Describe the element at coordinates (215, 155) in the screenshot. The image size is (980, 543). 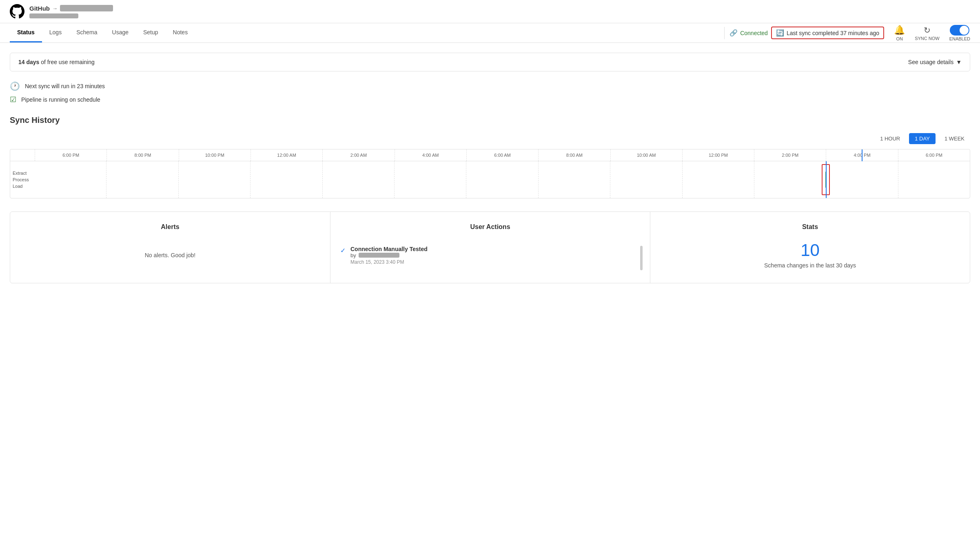
I see `time-10pm: 10:00 PM` at that location.